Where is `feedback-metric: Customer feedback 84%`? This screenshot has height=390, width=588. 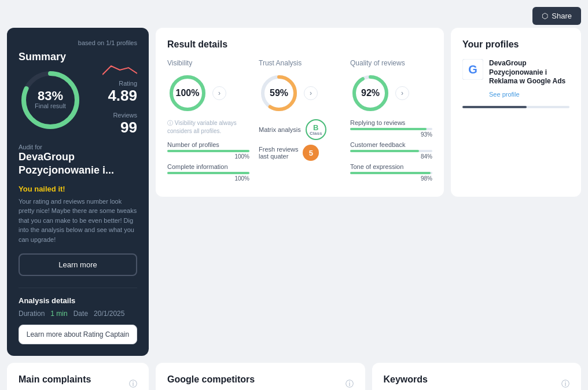 feedback-metric: Customer feedback 84% is located at coordinates (391, 150).